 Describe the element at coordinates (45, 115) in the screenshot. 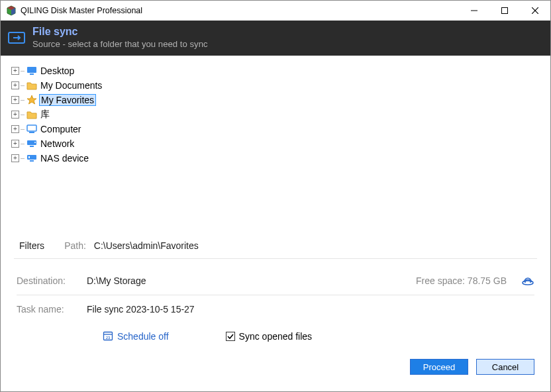

I see `tree-item-label: 库` at that location.